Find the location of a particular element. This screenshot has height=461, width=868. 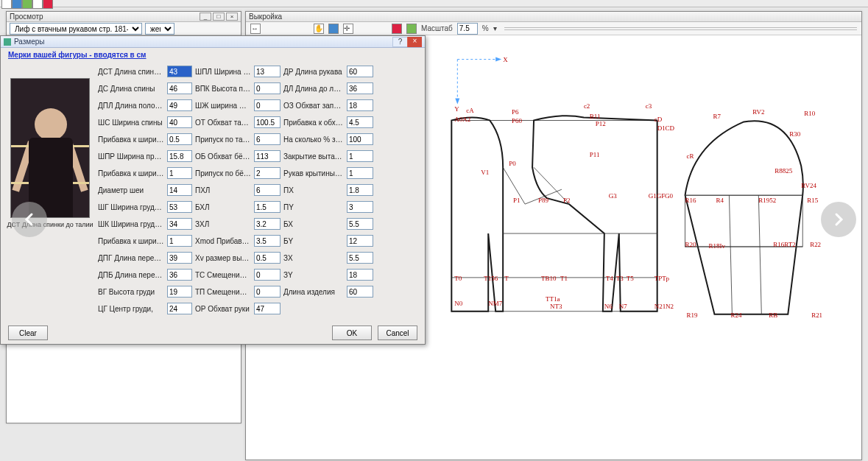

axis-y-label: Y is located at coordinates (456, 109).